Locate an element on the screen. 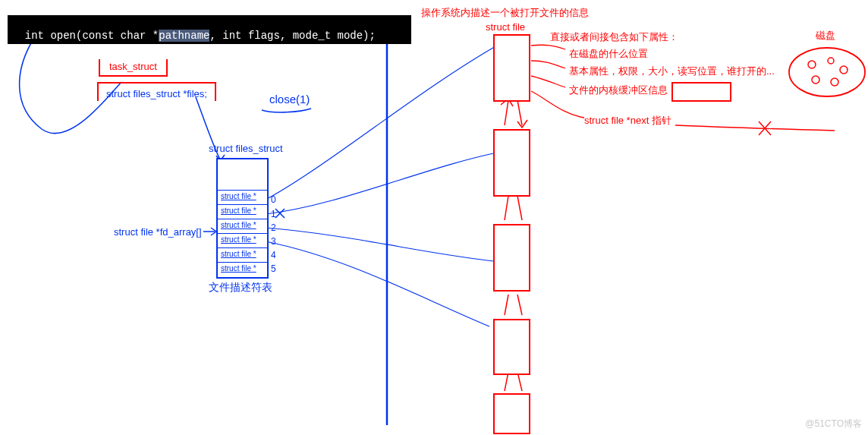  fd-row-4: struct file * is located at coordinates (243, 255).